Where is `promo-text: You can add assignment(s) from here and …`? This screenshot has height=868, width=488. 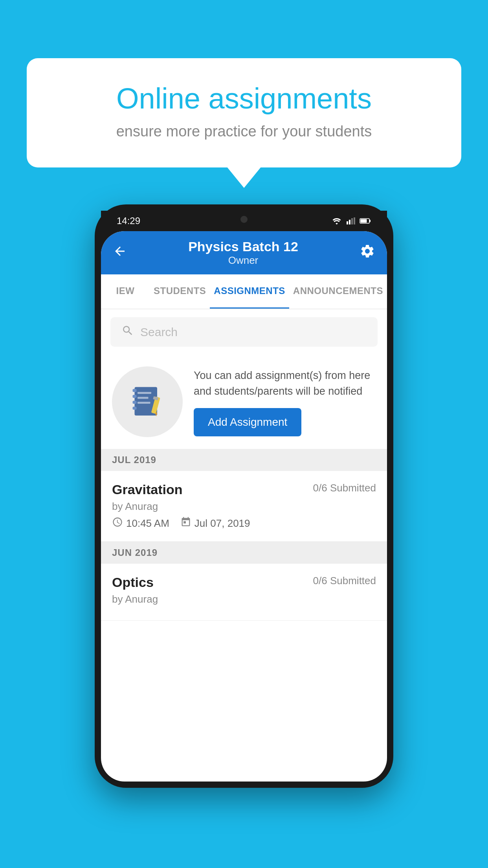
promo-text: You can add assignment(s) from here and … is located at coordinates (285, 384).